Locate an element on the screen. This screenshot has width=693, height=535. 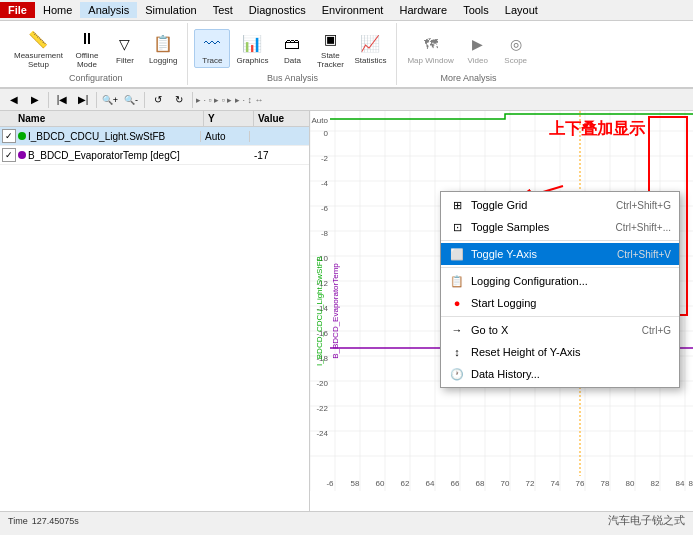
svg-text: 72 is located at coordinates (530, 484).